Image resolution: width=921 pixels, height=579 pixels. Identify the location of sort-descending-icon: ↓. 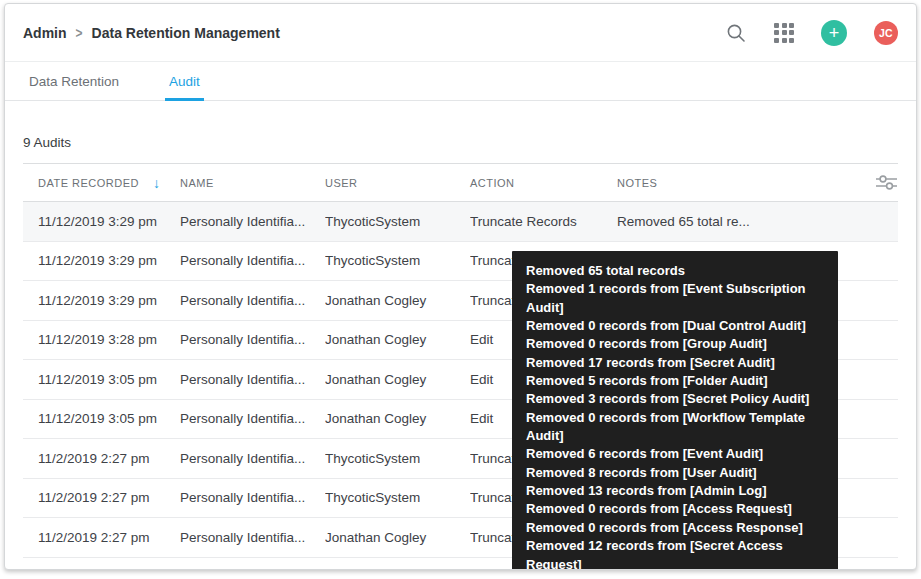
(157, 183).